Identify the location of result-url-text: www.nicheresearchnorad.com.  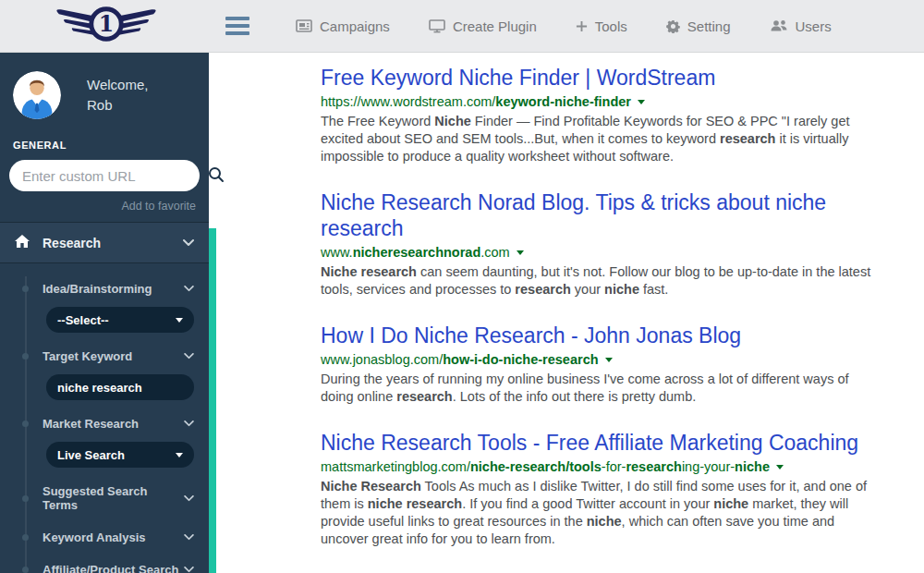
(416, 252).